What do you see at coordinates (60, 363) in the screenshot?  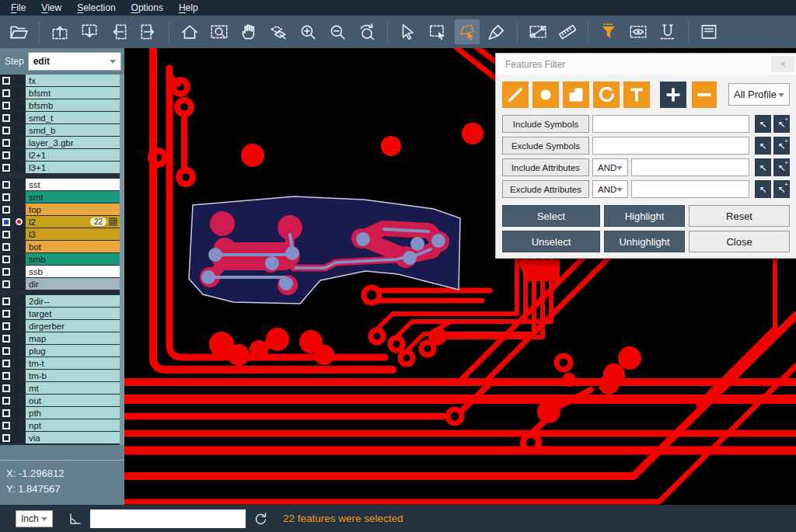 I see `layer-row: tm-t` at bounding box center [60, 363].